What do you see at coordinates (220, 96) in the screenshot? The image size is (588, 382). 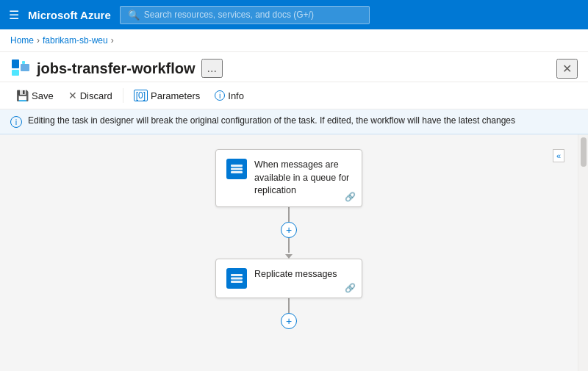 I see `info-icon: i` at bounding box center [220, 96].